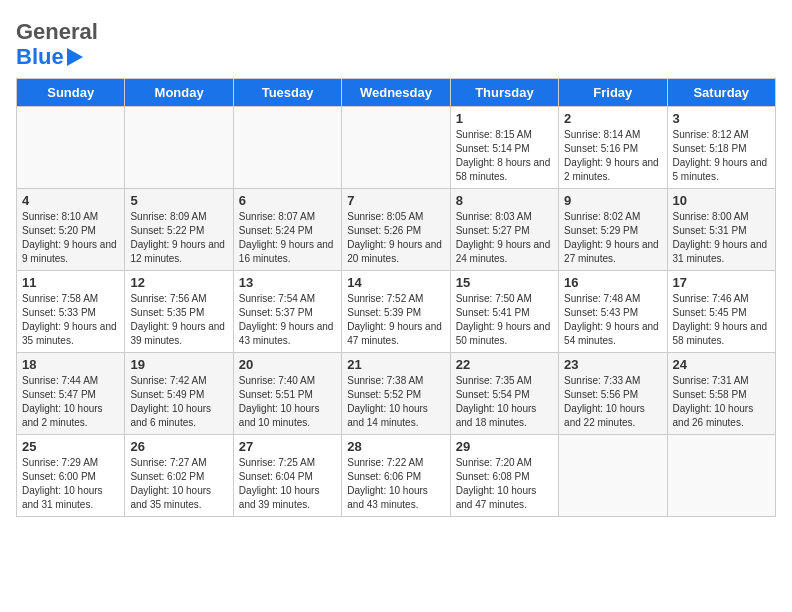  I want to click on logo-general: General, so click(57, 32).